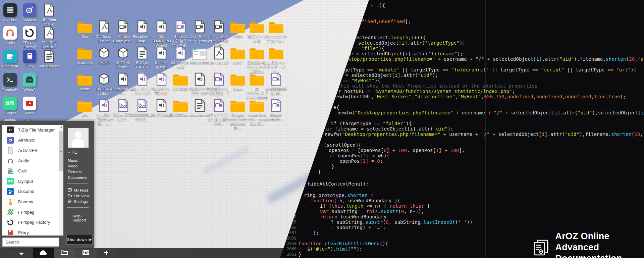  What do you see at coordinates (200, 84) in the screenshot?
I see `desktop-icon-01-mp3: 01.賑やか中華街.mp3` at bounding box center [200, 84].